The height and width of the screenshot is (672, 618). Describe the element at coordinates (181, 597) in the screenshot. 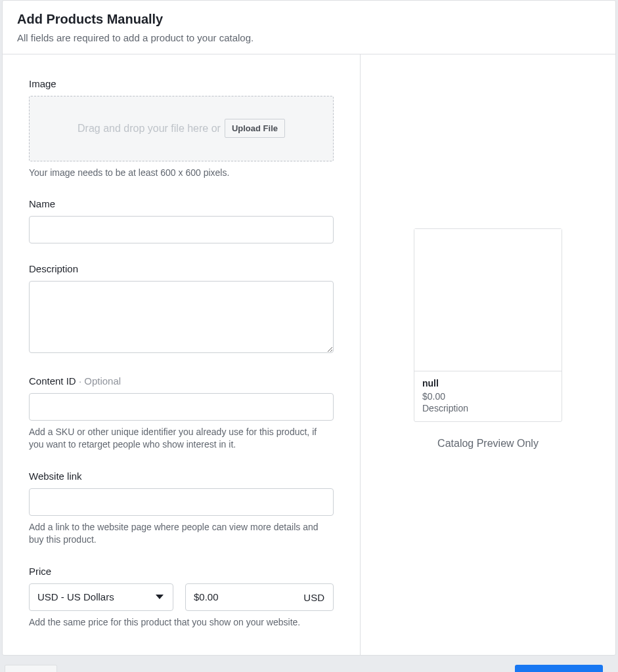

I see `price-row: USD - US Dollars USD` at that location.